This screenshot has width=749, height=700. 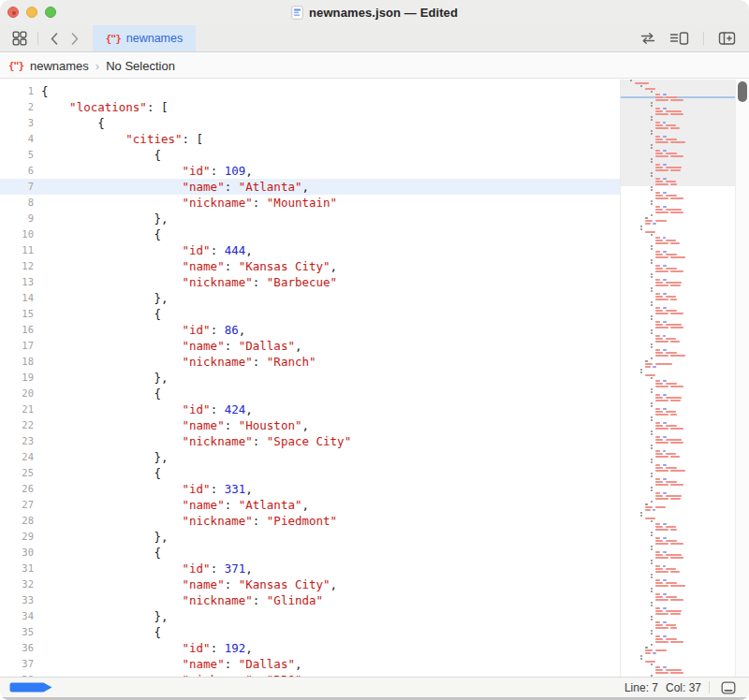 I want to click on code-line: 26 "id": 331,, so click(x=310, y=489).